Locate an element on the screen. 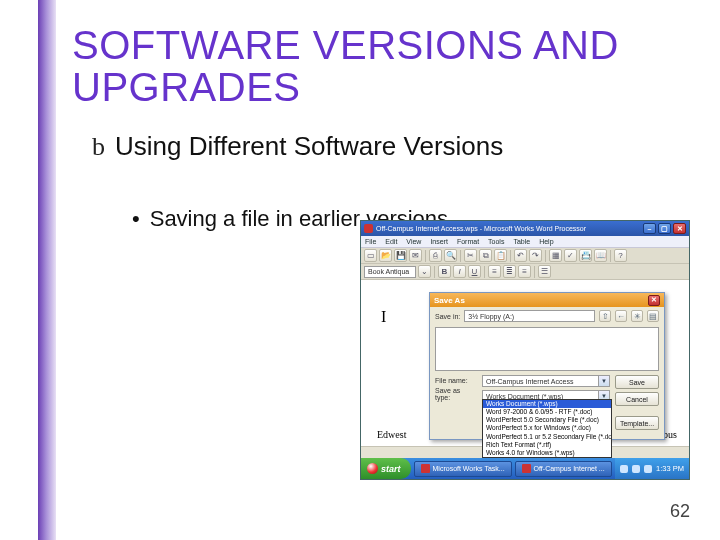 The image size is (720, 540). font-selector: Book Antiqua is located at coordinates (390, 272).